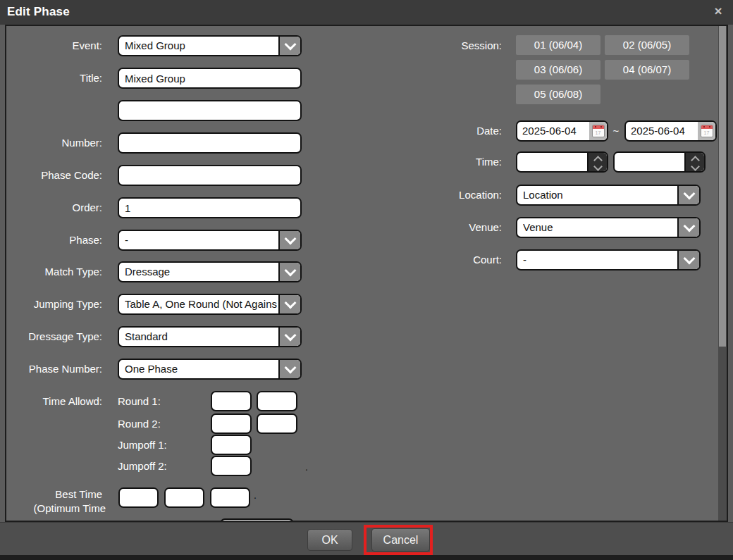 The image size is (733, 560). Describe the element at coordinates (366, 13) in the screenshot. I see `dialog-titlebar: Edit Phase ×` at that location.